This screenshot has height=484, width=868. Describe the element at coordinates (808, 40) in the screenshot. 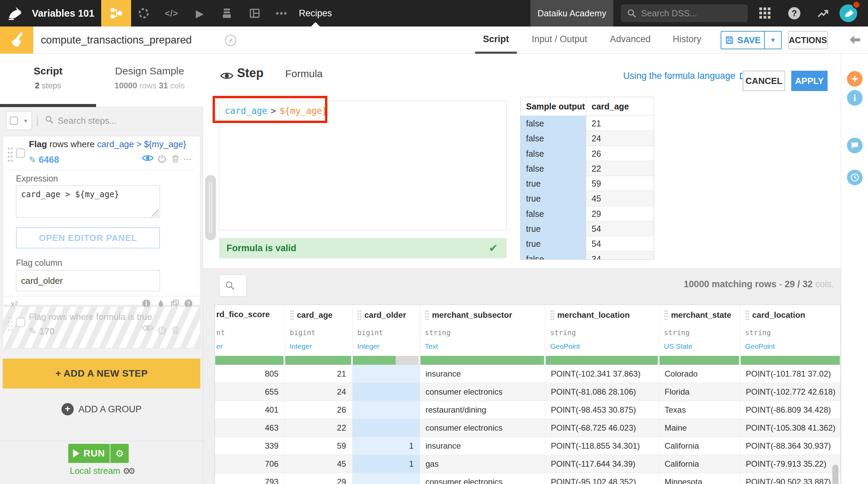

I see `actions-button: ACTIONS` at that location.